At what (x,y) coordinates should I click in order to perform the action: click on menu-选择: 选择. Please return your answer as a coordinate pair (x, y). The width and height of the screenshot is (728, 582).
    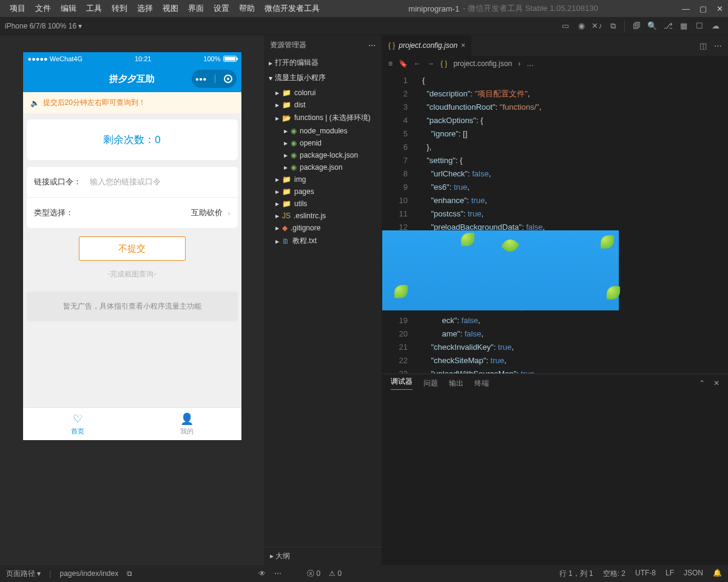
    Looking at the image, I should click on (145, 8).